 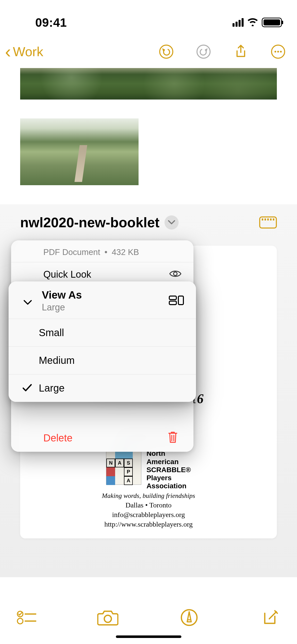 What do you see at coordinates (149, 470) in the screenshot?
I see `naspa-logo-block: N A S P A North American SCRABBLE® Playe…` at bounding box center [149, 470].